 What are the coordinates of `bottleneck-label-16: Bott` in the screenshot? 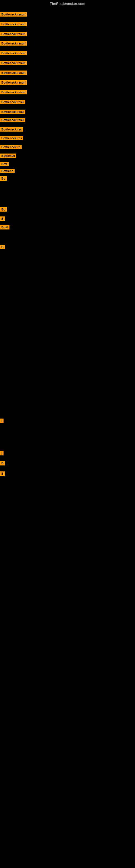 It's located at (4, 164).